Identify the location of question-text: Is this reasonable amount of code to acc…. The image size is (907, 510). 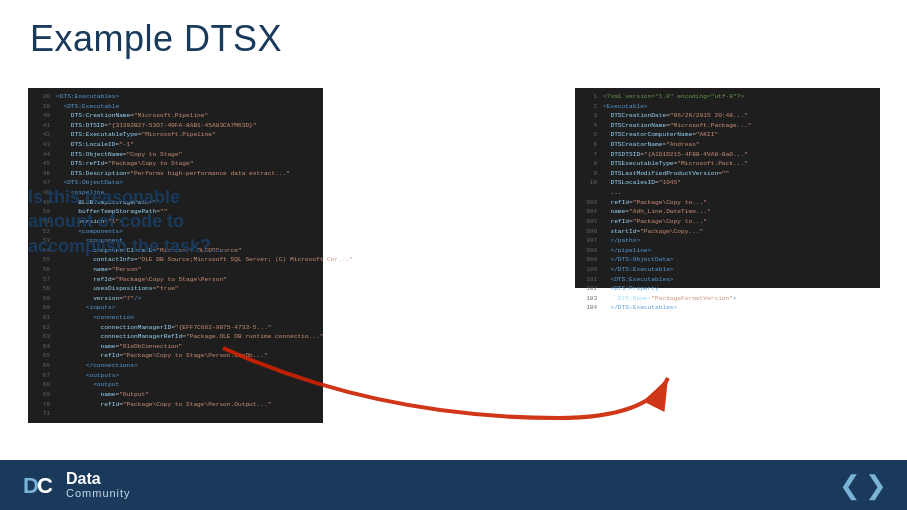
(133, 222).